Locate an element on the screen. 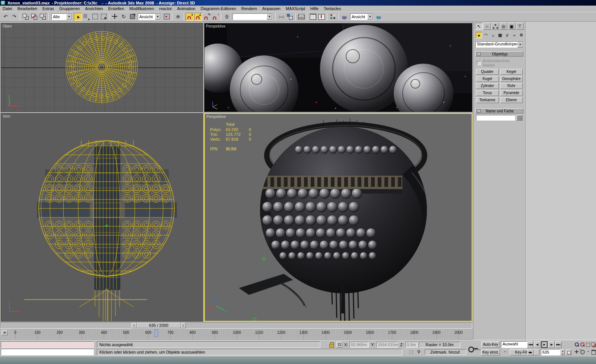 The image size is (596, 364). current-frame-field: 635 is located at coordinates (551, 352).